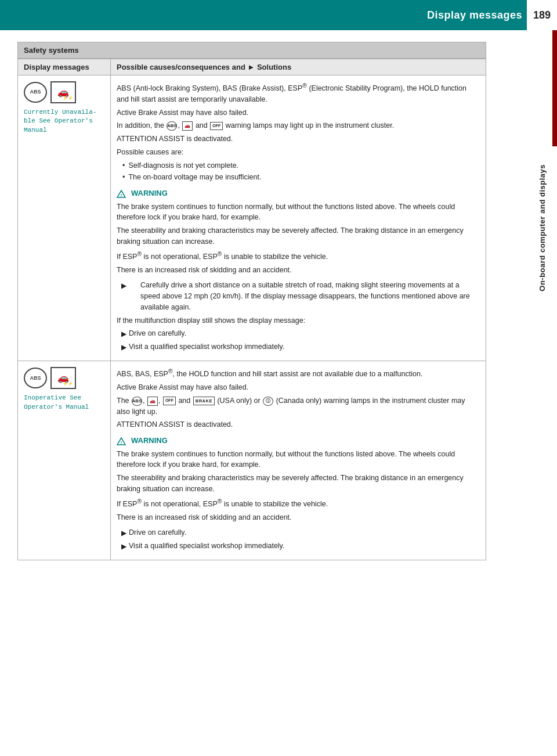 The width and height of the screenshot is (557, 756). Describe the element at coordinates (542, 15) in the screenshot. I see `page-number: 189` at that location.